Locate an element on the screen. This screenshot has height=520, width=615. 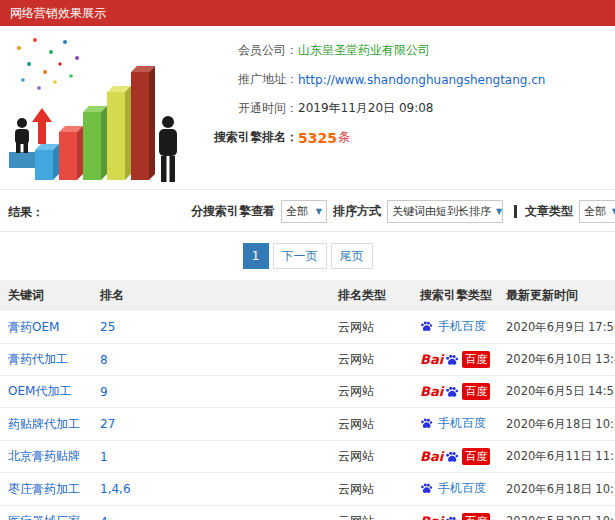
column-header: 最新更新时间 is located at coordinates (556, 296).